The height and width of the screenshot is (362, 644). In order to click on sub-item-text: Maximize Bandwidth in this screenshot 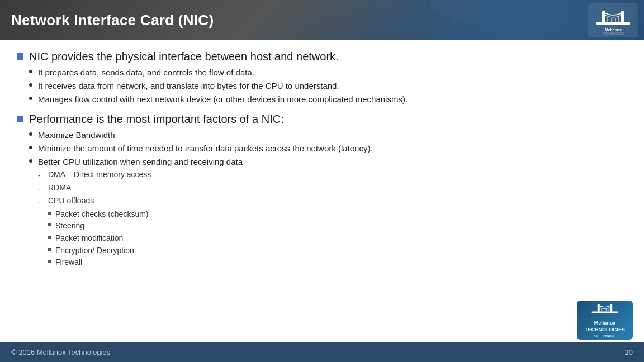, I will do `click(77, 135)`.